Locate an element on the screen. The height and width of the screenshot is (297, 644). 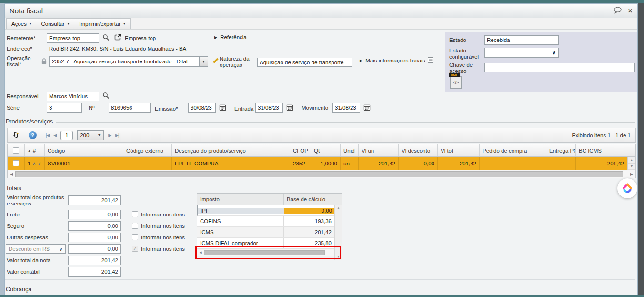
valor-total-produtos-input is located at coordinates (94, 200).